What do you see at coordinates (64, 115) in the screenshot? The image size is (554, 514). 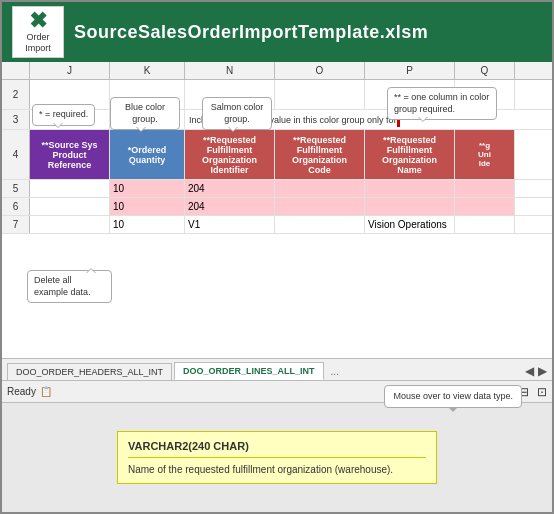 I see `callout-required: * = required.` at bounding box center [64, 115].